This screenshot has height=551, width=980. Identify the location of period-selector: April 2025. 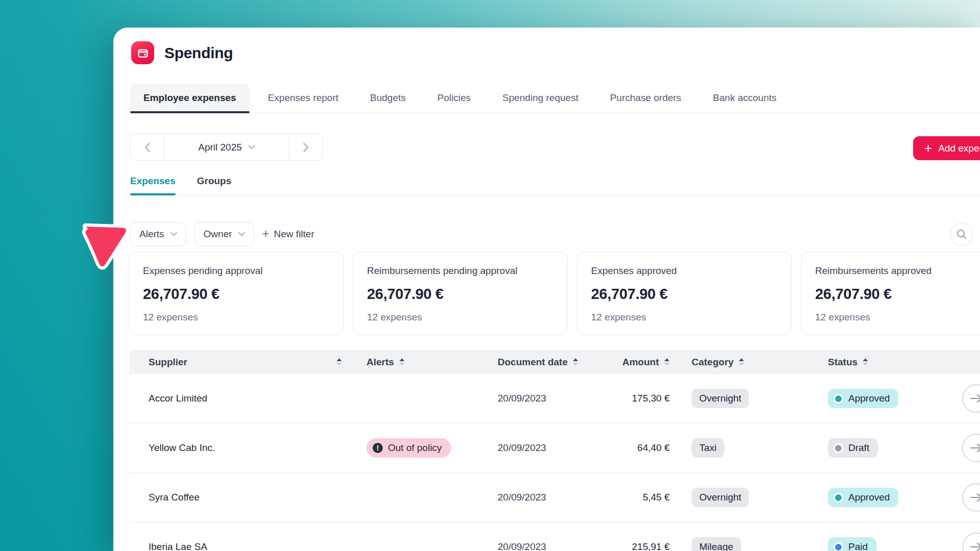
(227, 147).